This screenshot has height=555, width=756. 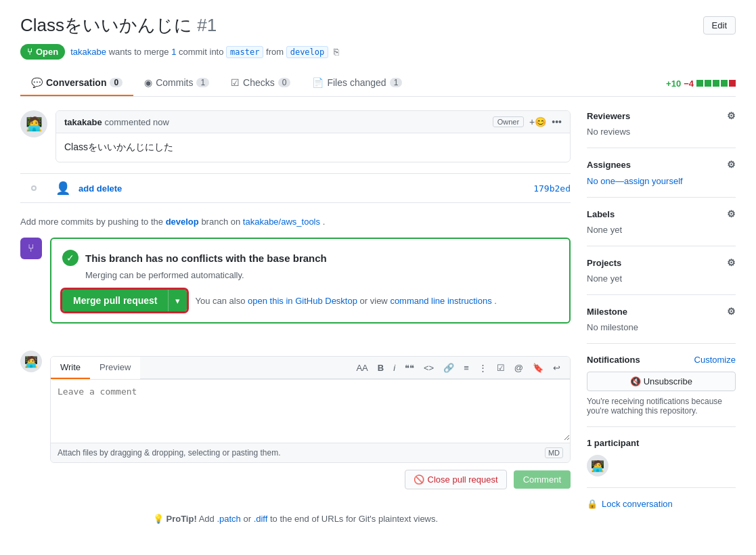 What do you see at coordinates (731, 311) in the screenshot?
I see `milestone-gear-icon: ⚙` at bounding box center [731, 311].